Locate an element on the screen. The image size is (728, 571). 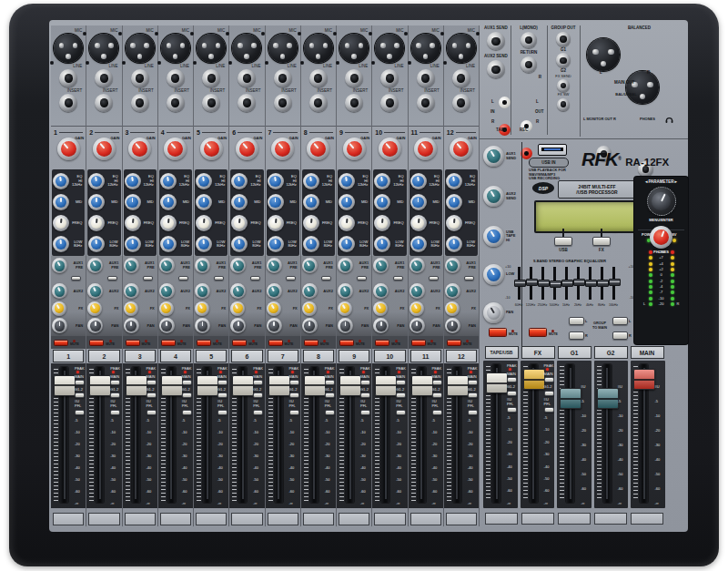
aux2-send-jack is located at coordinates (496, 69).